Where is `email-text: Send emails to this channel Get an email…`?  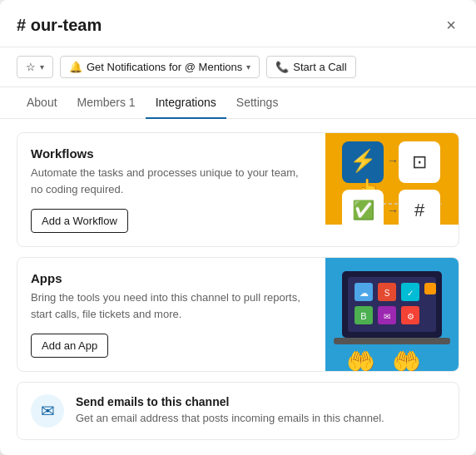 email-text: Send emails to this channel Get an email… is located at coordinates (230, 411).